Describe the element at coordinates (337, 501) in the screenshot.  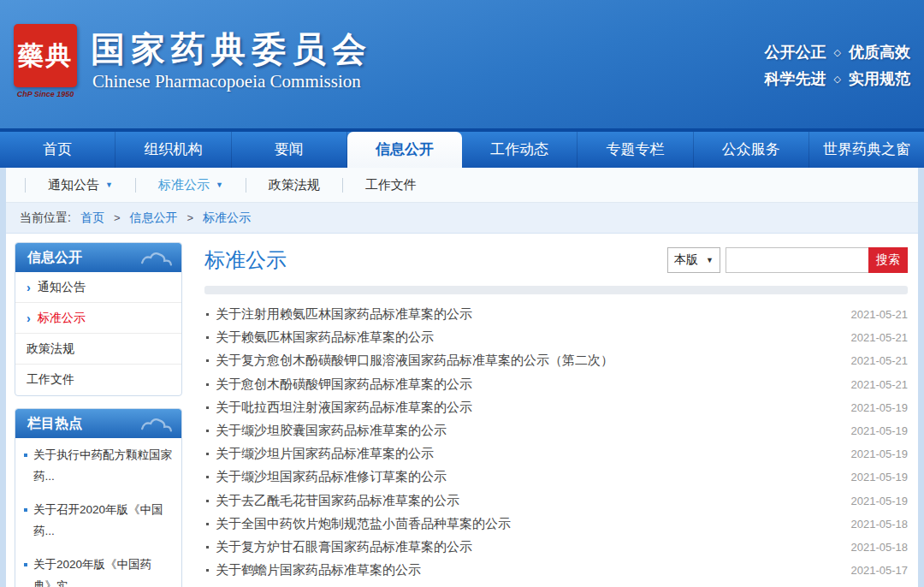
I see `announcement-title: 关于去乙酰毛花苷国家药品标准草案的公示` at that location.